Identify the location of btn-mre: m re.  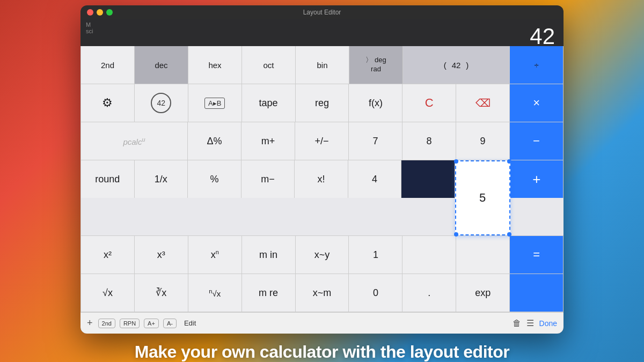
(269, 293).